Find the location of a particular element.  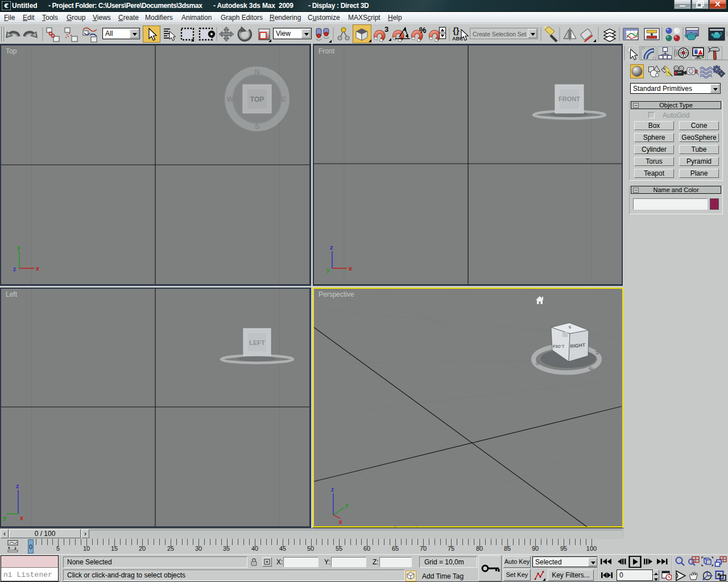

svg-text: F3OˋT is located at coordinates (559, 347).